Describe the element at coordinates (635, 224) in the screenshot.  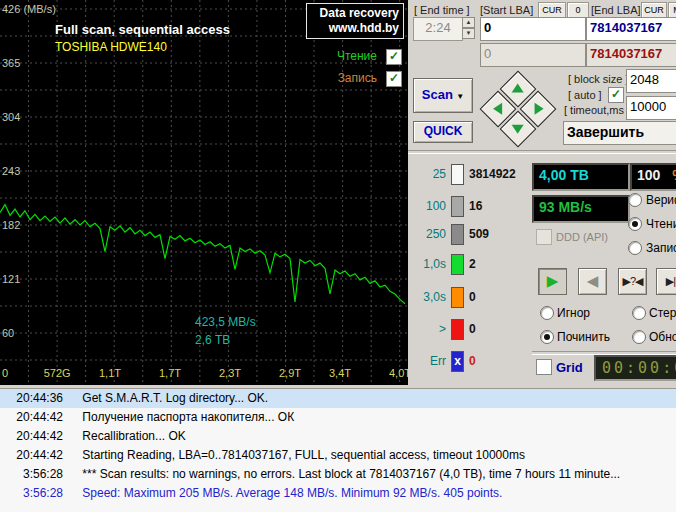
I see `read-radio` at that location.